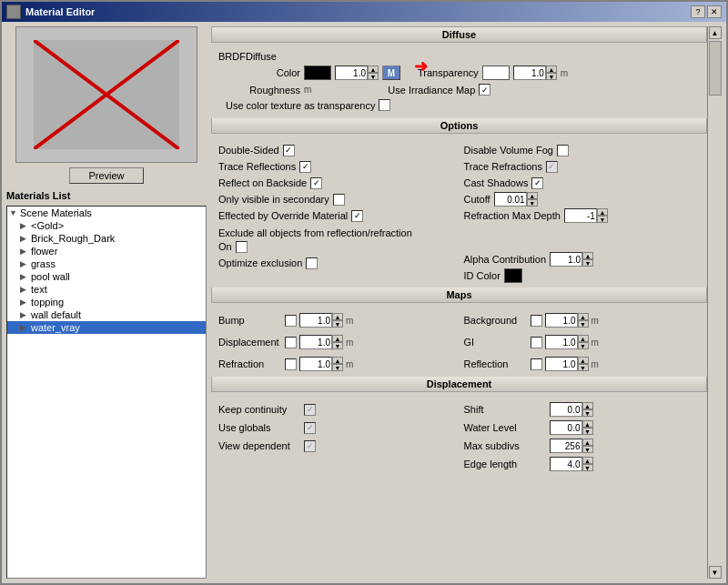 The height and width of the screenshot is (585, 728). What do you see at coordinates (291, 320) in the screenshot?
I see `bump-checkbox` at bounding box center [291, 320].